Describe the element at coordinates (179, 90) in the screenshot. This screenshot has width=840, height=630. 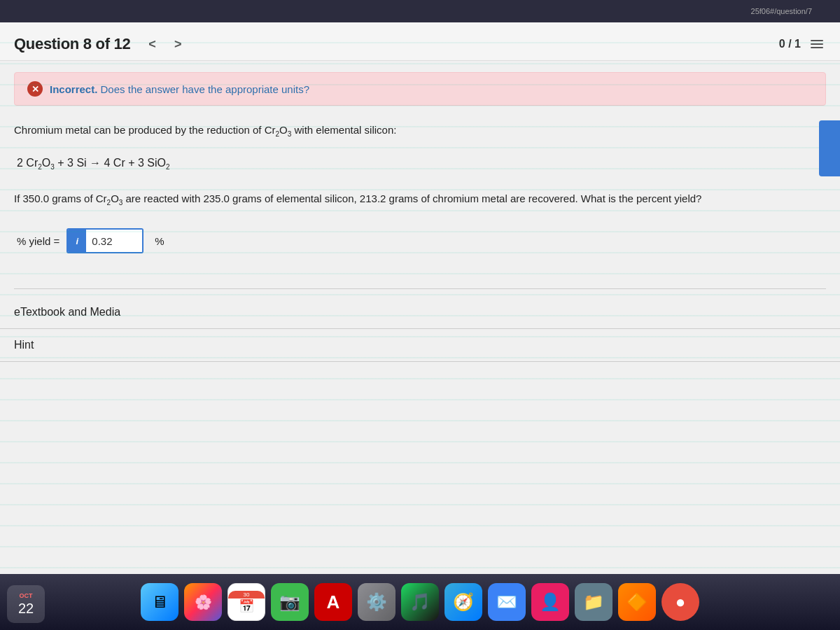
I see `feedback-message: Incorrect. Does the answer have the appr…` at that location.